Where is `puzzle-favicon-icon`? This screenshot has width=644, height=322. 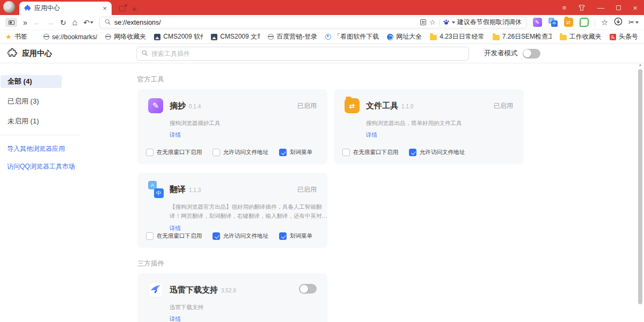 puzzle-favicon-icon is located at coordinates (28, 9).